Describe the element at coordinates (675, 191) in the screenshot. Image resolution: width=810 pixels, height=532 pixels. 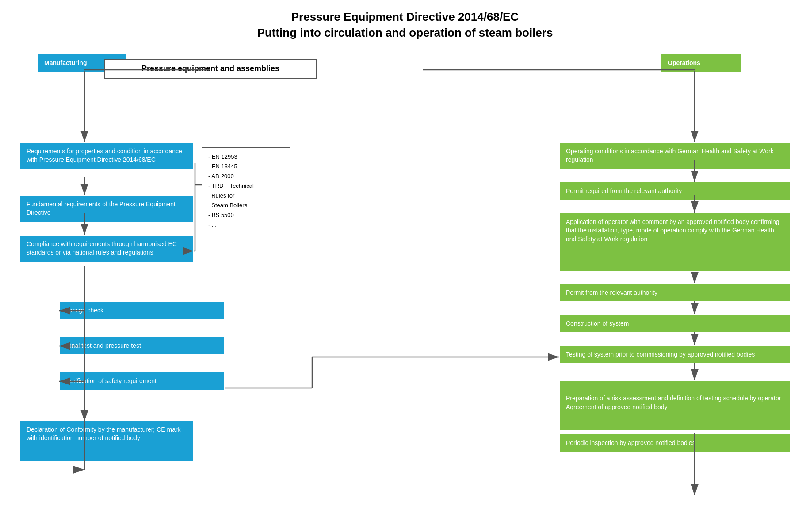
I see `ops-permit-required-box: Permit required from the relevant author…` at that location.